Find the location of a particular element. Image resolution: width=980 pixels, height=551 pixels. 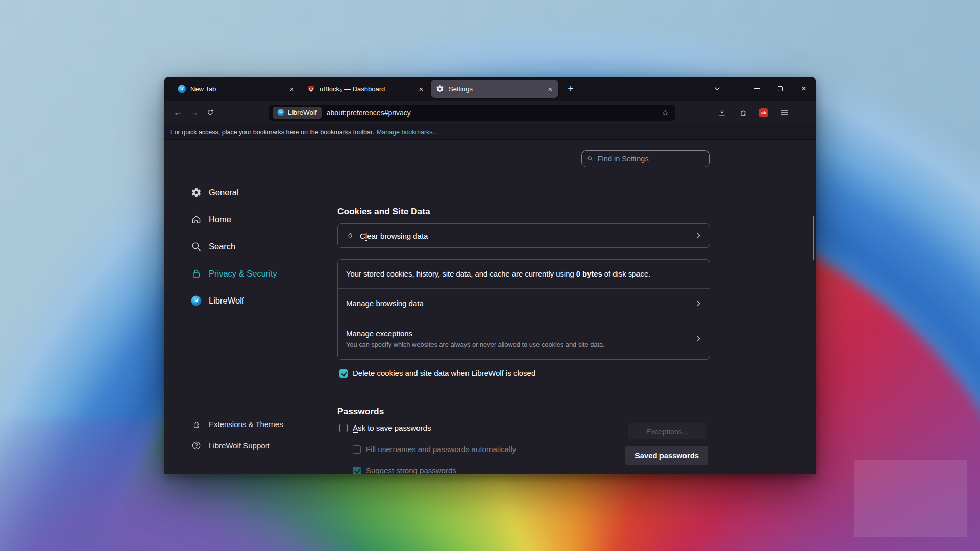

manage-browsing-data-row: Manage browsing data is located at coordinates (524, 303).